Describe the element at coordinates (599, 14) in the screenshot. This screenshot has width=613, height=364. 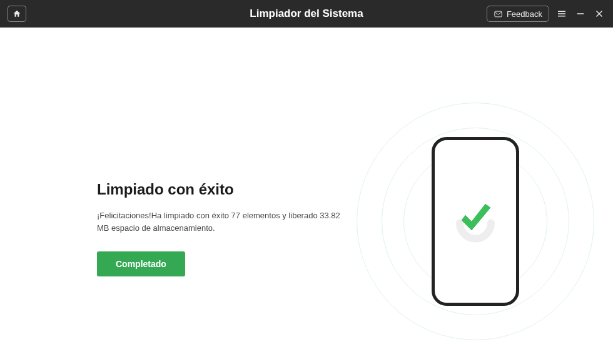
I see `close-icon` at that location.